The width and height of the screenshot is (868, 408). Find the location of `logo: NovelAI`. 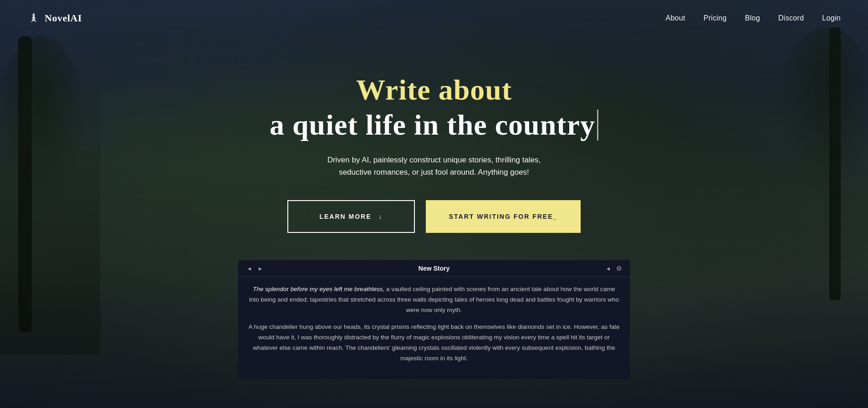

logo: NovelAI is located at coordinates (55, 18).